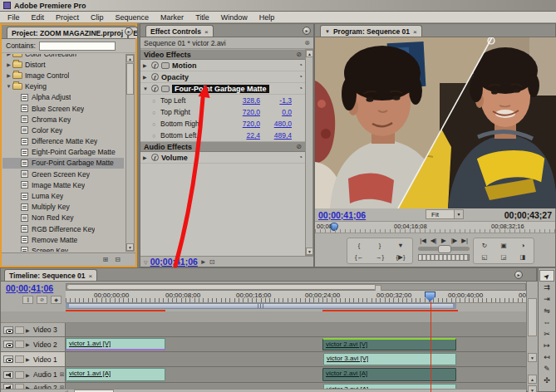 This screenshot has height=392, width=556. Describe the element at coordinates (296, 297) in the screenshot. I see `timeline-ruler: 00;00;00;0000;00;08;0000;00;16;0000;00;2…` at that location.